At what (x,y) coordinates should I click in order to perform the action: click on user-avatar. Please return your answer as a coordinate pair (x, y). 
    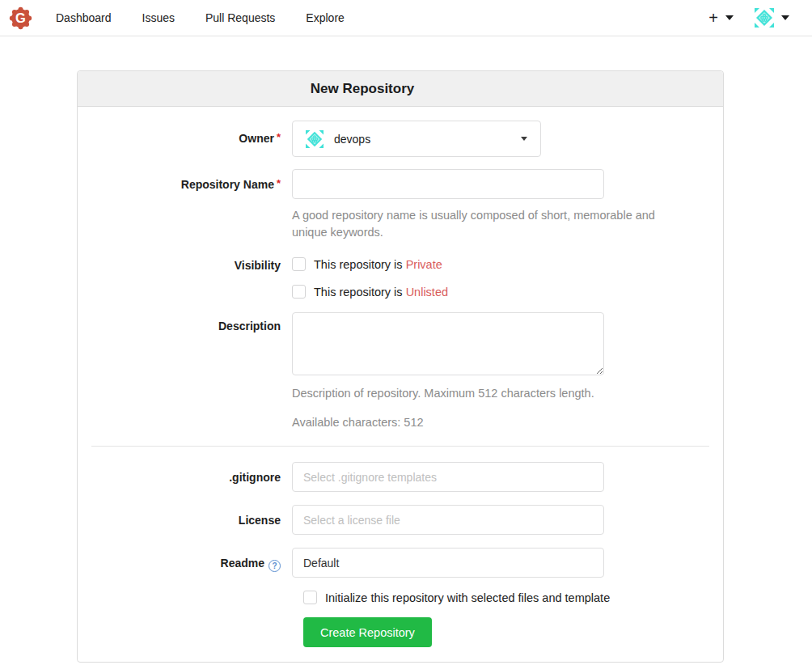
    Looking at the image, I should click on (764, 18).